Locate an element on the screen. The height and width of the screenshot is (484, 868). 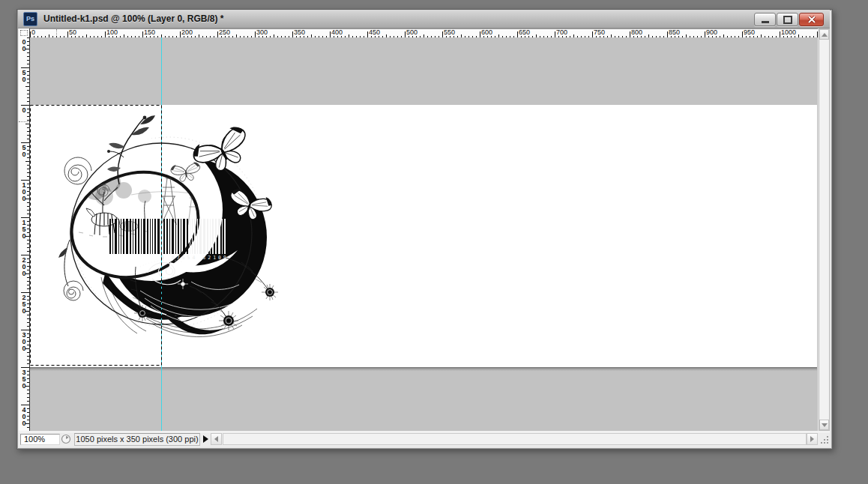
scroll-down-button is located at coordinates (825, 425).